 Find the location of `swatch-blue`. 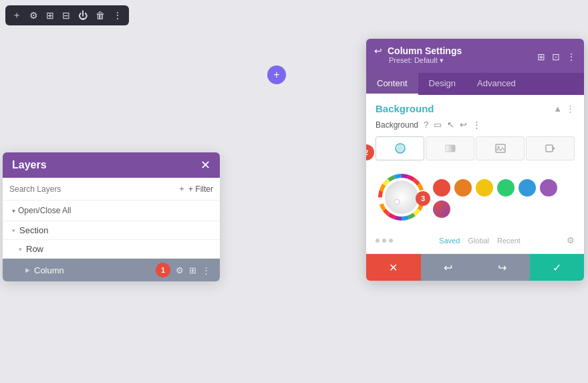

swatch-blue is located at coordinates (527, 188).